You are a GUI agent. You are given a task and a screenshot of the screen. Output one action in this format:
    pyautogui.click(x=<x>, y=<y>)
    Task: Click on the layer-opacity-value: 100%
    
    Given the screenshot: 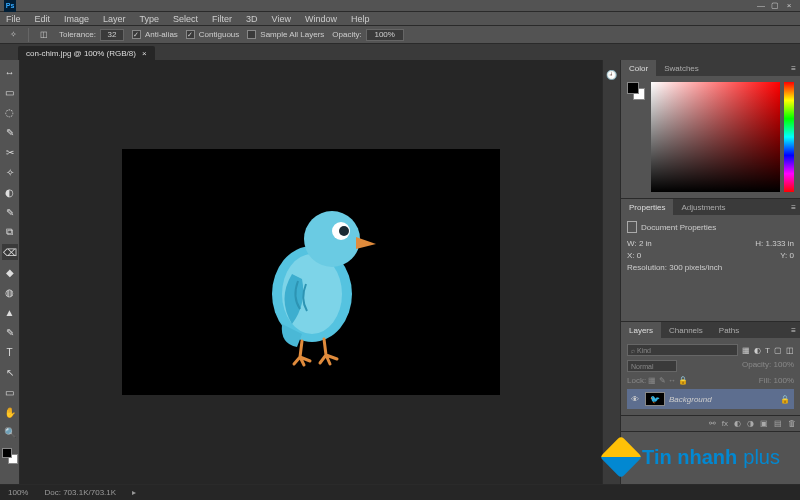 What is the action you would take?
    pyautogui.click(x=784, y=364)
    